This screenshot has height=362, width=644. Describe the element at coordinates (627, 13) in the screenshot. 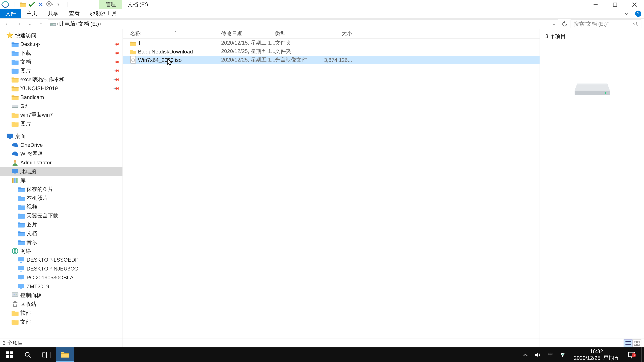

I see `ribbon-expand-icon` at that location.